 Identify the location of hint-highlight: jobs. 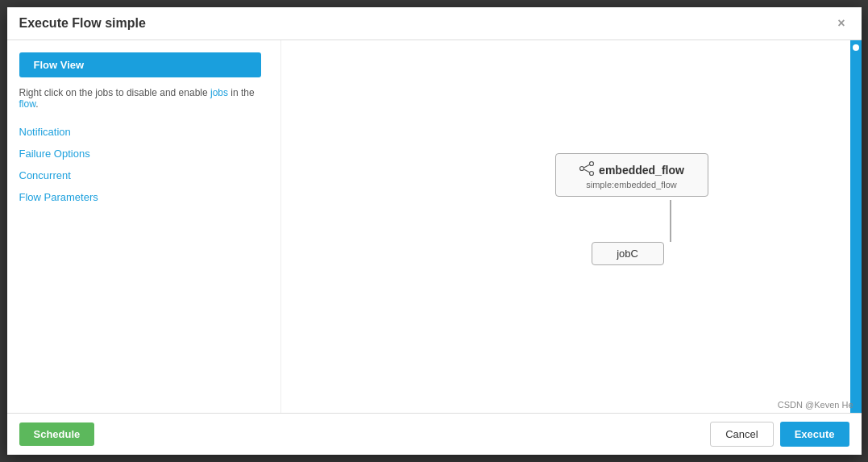
(219, 93).